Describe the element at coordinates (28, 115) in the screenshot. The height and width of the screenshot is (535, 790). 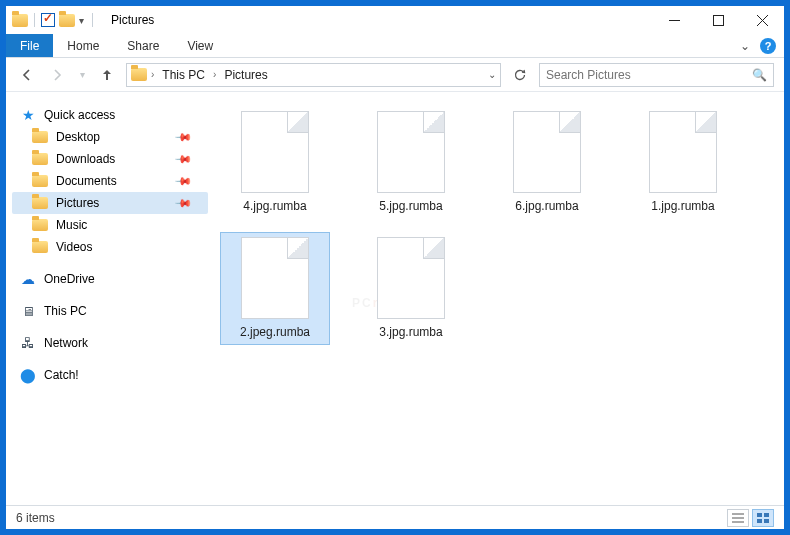
I see `star-icon: ★` at that location.